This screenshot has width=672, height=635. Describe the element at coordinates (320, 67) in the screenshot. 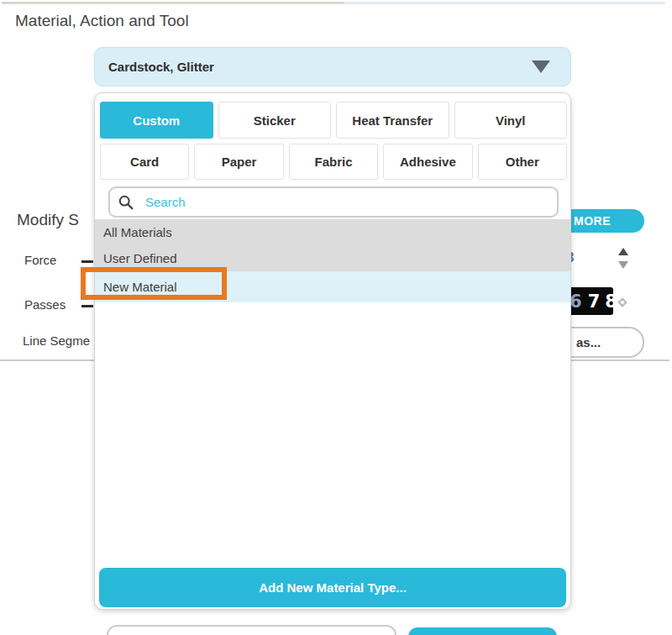

I see `material-dropdown-value: Cardstock, Glitter` at that location.